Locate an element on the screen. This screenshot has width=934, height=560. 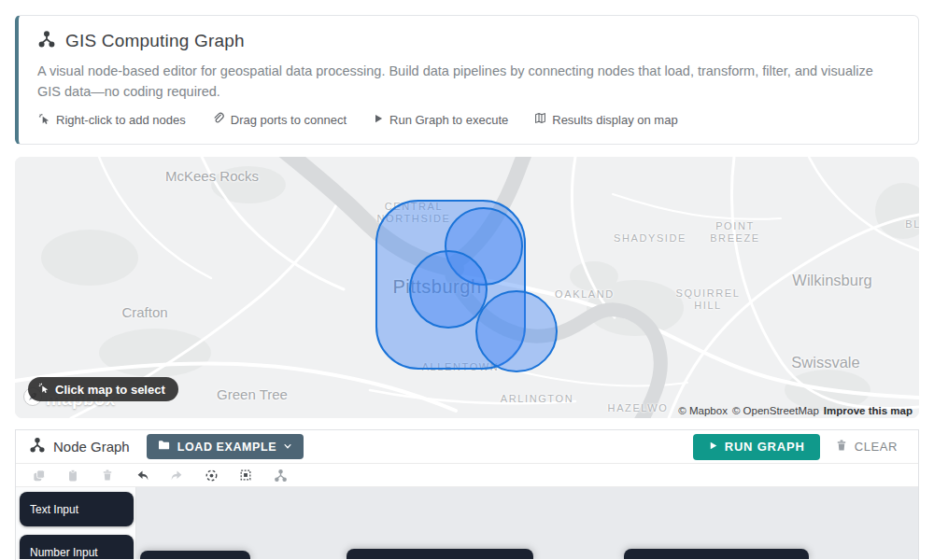
page-title: GIS Computing Graph is located at coordinates (155, 41).